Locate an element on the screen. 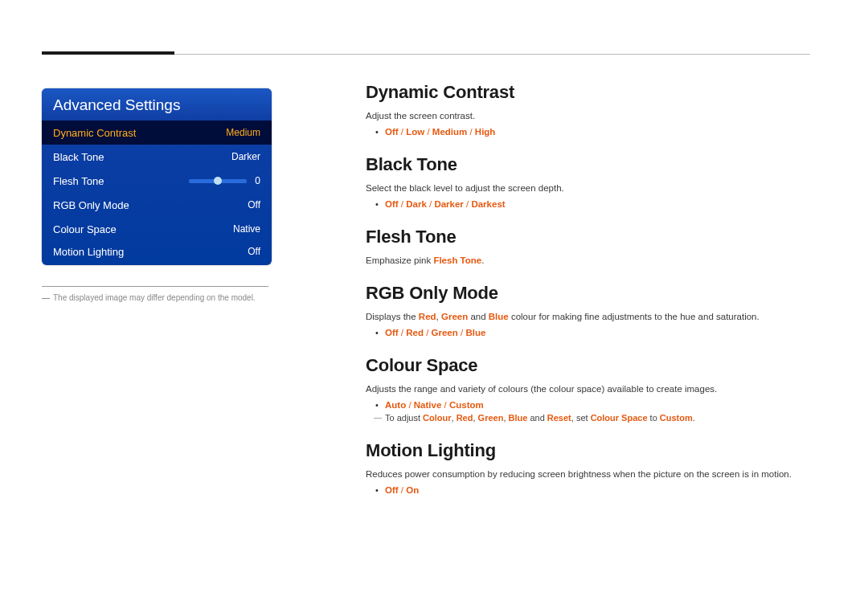  option: Native is located at coordinates (428, 405).